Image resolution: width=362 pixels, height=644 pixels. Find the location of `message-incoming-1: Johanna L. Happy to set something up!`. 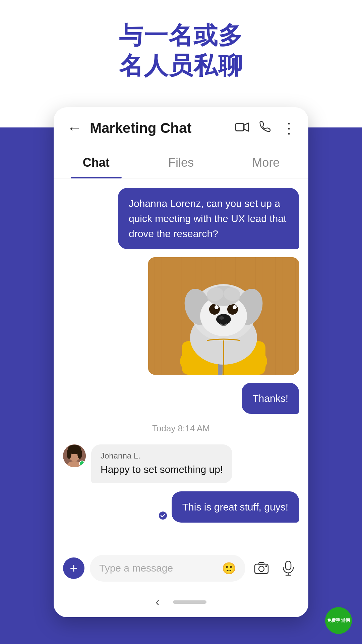

message-incoming-1: Johanna L. Happy to set something up! is located at coordinates (181, 464).